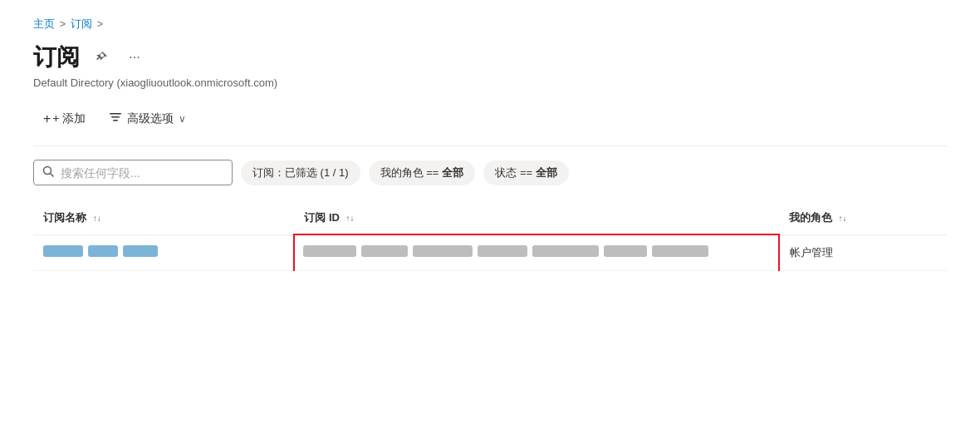 Image resolution: width=980 pixels, height=439 pixels. I want to click on add-button: + + 添加, so click(65, 119).